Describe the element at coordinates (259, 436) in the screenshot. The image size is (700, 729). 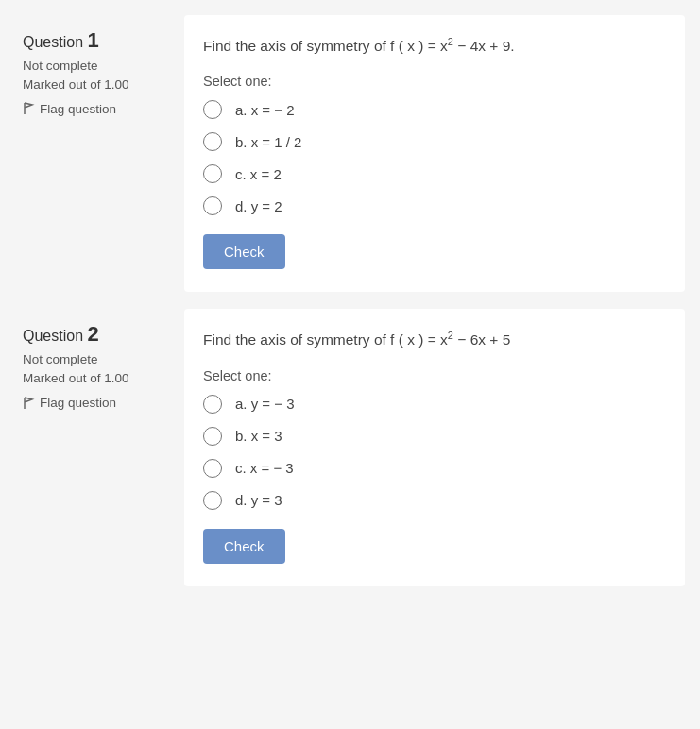
I see `option-label-b: b. x = 3` at that location.